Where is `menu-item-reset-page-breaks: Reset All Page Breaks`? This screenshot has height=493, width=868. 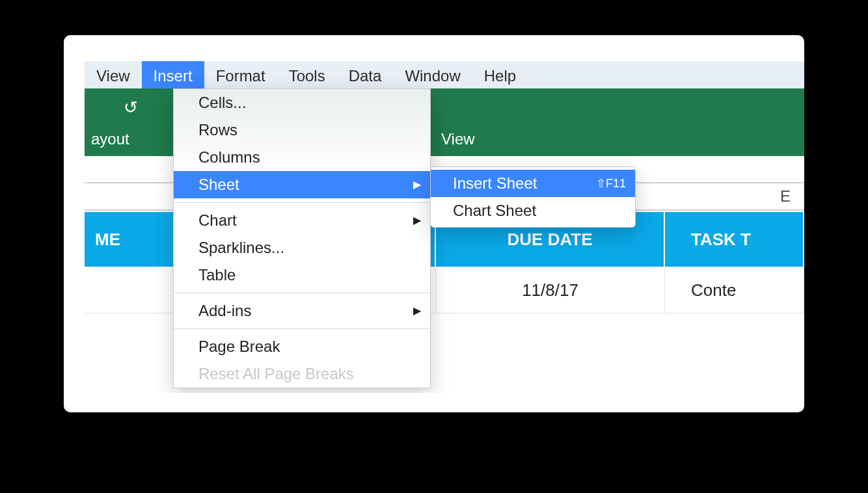
menu-item-reset-page-breaks: Reset All Page Breaks is located at coordinates (302, 374).